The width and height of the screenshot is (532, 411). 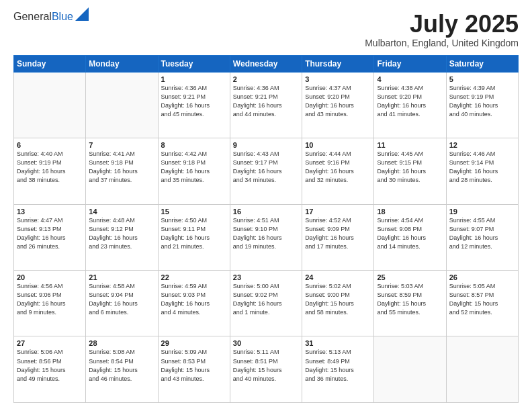 What do you see at coordinates (50, 365) in the screenshot?
I see `day-info: Sunrise: 5:06 AM Sunset: 8:56 PM Dayligh…` at bounding box center [50, 365].